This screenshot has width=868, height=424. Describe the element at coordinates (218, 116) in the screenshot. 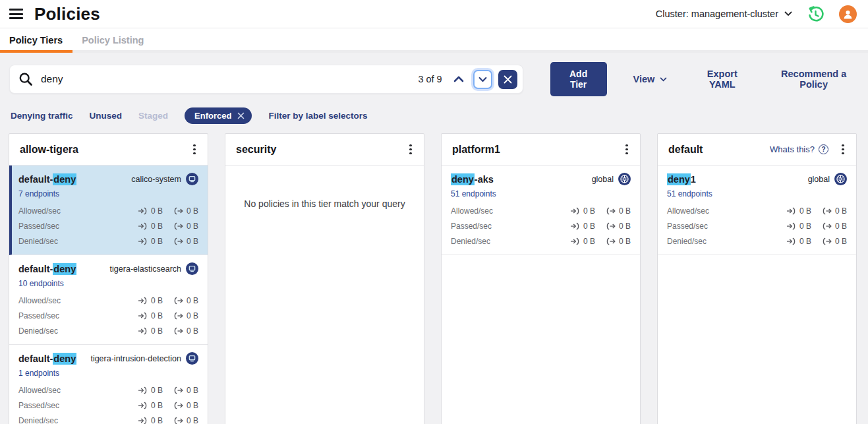

I see `filter-enforced-pill: Enforced` at that location.